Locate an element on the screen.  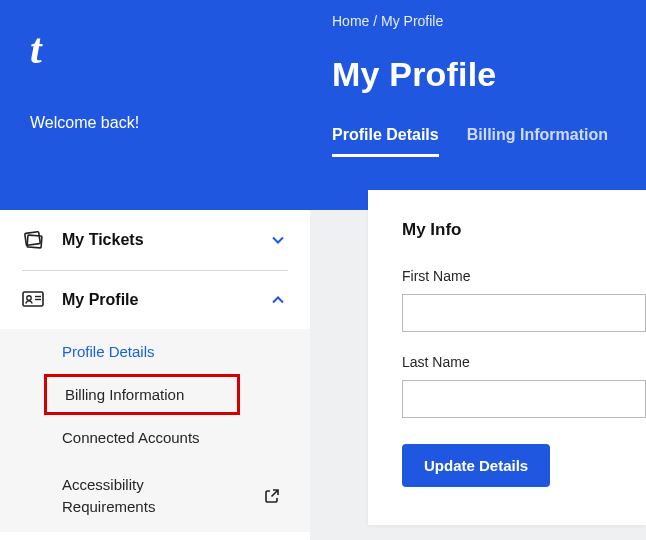
first-name-input is located at coordinates (524, 313).